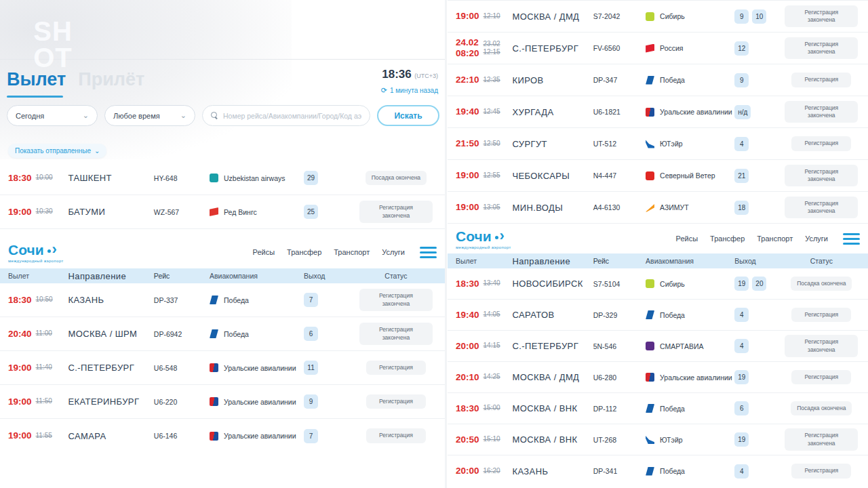 Image resolution: width=868 pixels, height=488 pixels. I want to click on scheduled-time: 15:10, so click(492, 439).